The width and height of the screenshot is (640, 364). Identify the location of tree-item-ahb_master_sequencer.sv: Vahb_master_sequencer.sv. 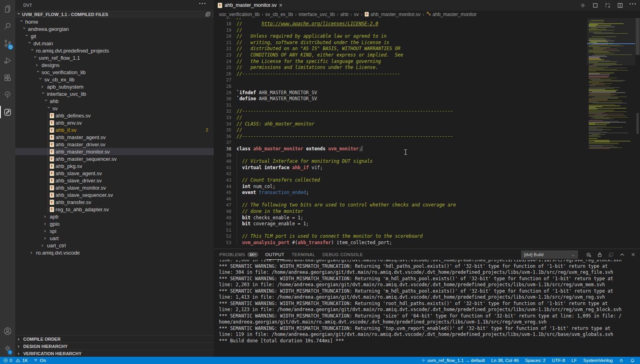
(115, 159).